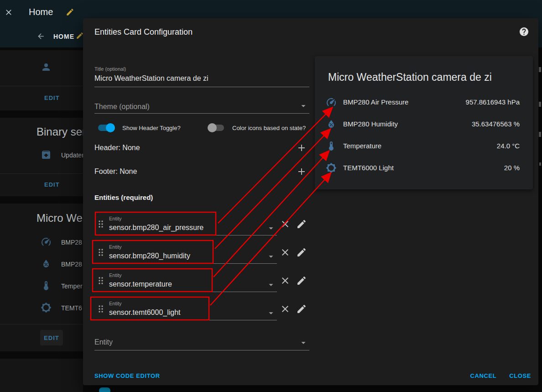 This screenshot has width=542, height=392. I want to click on page-title: Home, so click(41, 12).